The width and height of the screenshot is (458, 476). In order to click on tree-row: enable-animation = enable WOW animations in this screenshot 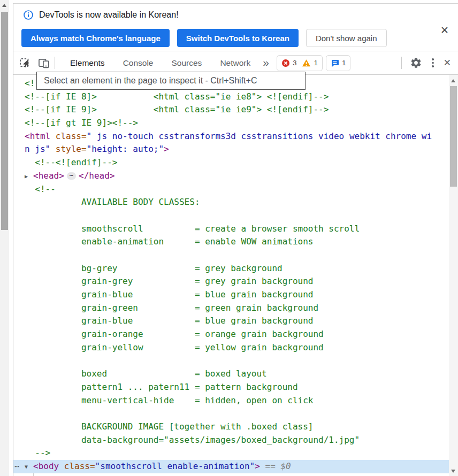, I will do `click(231, 242)`.